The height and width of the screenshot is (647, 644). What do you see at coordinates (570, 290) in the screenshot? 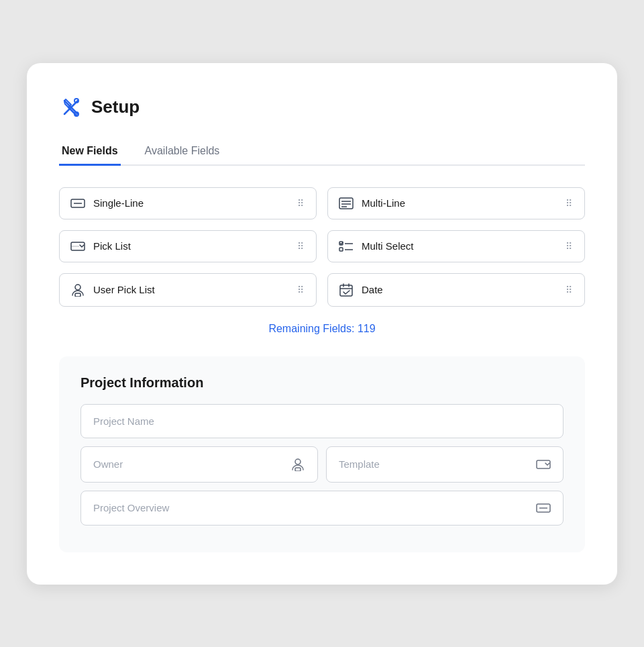
I see `drag-handle-date: ⠿` at bounding box center [570, 290].